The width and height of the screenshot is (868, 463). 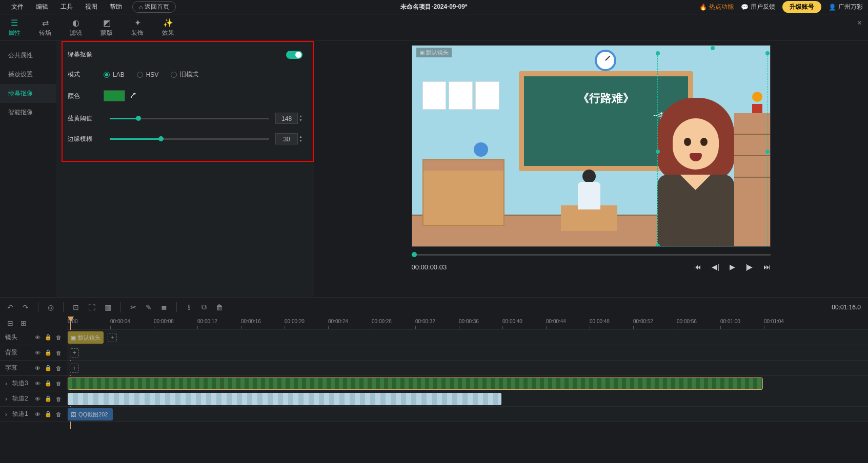 I want to click on auto-track-button: ⊟, so click(x=10, y=323).